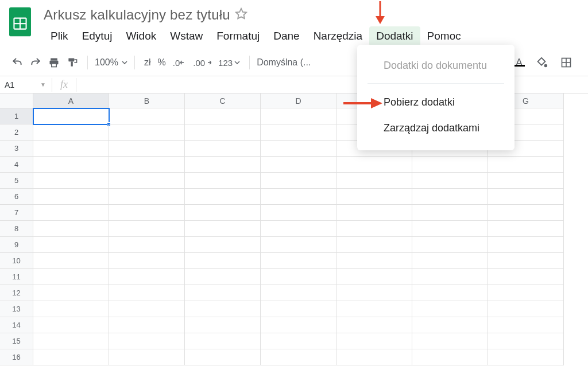 The height and width of the screenshot is (370, 588). Describe the element at coordinates (223, 101) in the screenshot. I see `column-header: C` at that location.